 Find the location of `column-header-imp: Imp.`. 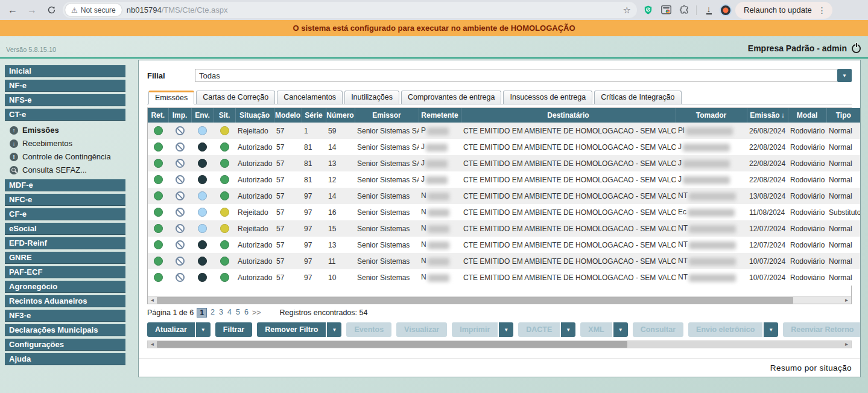

column-header-imp: Imp. is located at coordinates (180, 115).